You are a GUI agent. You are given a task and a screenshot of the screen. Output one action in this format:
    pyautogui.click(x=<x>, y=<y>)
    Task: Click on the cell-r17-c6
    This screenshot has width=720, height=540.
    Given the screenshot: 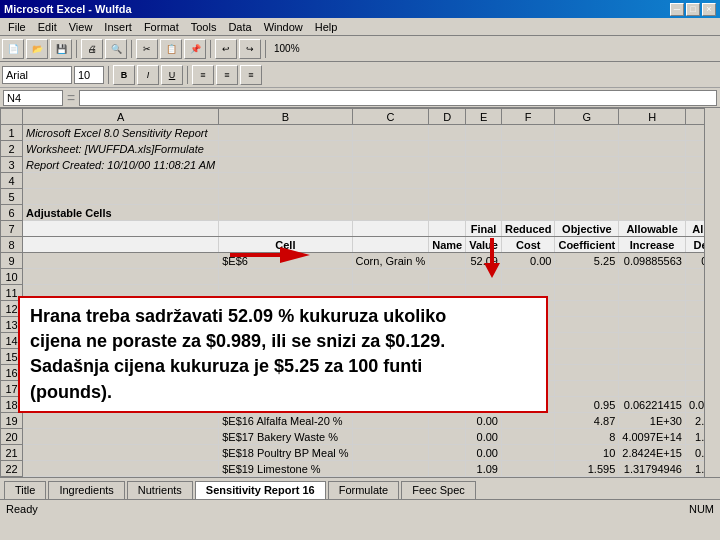 What is the action you would take?
    pyautogui.click(x=587, y=389)
    